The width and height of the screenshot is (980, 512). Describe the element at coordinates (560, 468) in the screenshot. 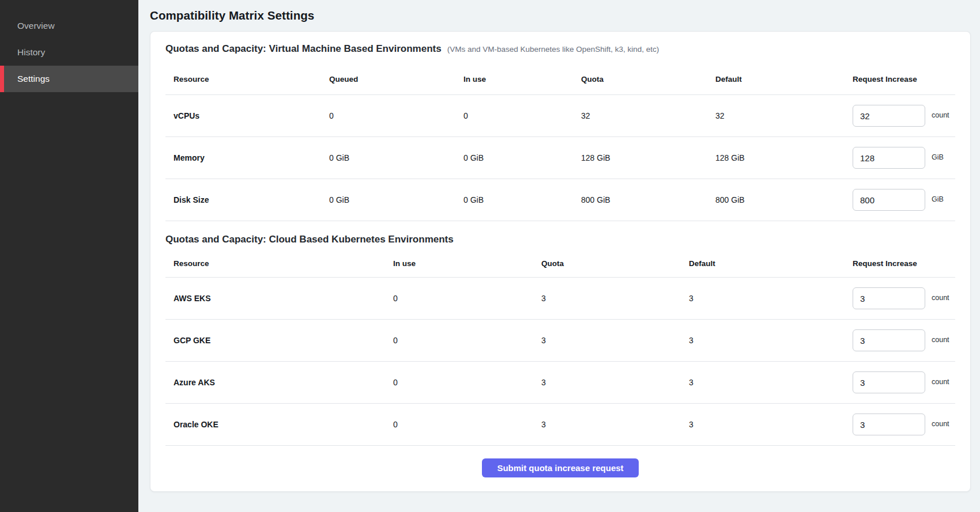

I see `submit-quota-increase-button: Submit quota increase request` at that location.